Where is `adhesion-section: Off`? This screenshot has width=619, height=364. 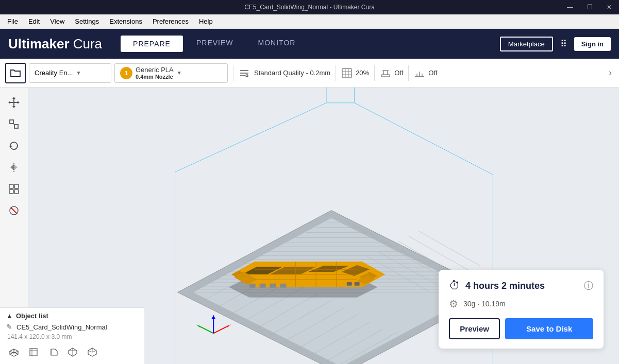 adhesion-section: Off is located at coordinates (426, 73).